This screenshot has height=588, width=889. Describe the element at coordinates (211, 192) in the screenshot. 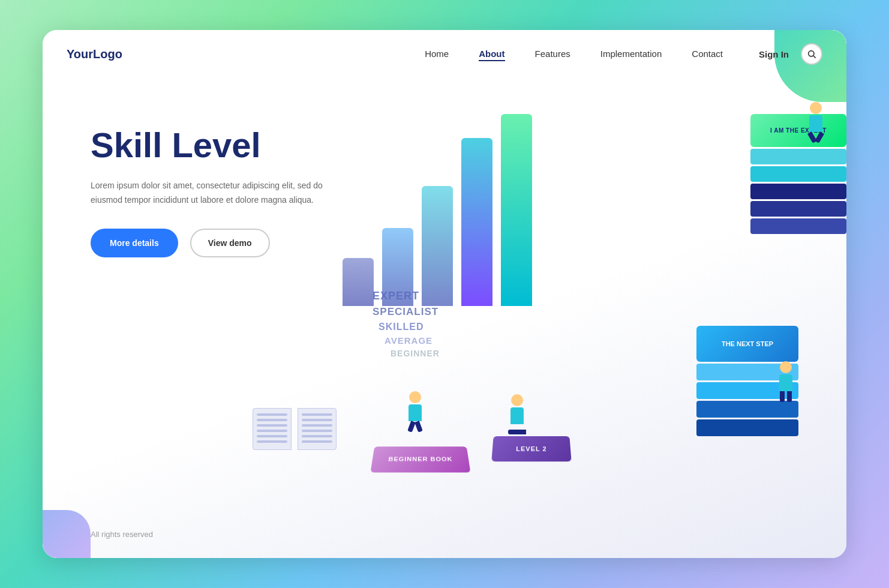

I see `hero-section: Skill Level Lorem ipsum dolor sit amet, …` at that location.